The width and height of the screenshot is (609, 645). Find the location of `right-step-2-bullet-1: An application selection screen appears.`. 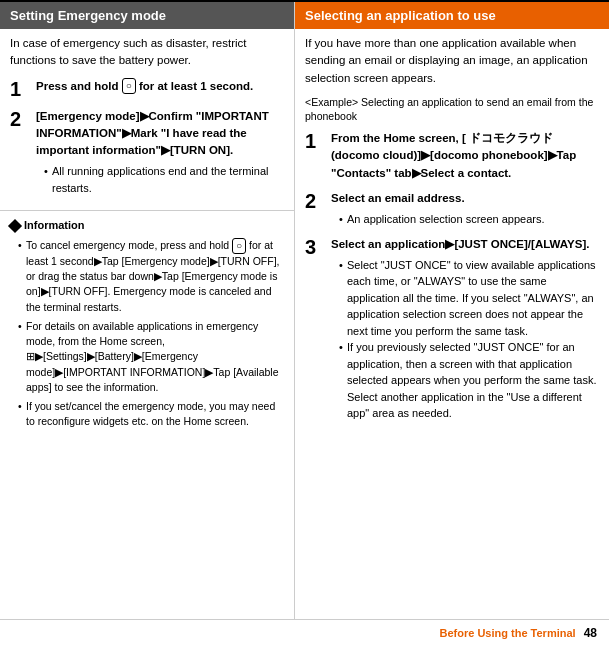

right-step-2-bullet-1: An application selection screen appears. is located at coordinates (469, 220).